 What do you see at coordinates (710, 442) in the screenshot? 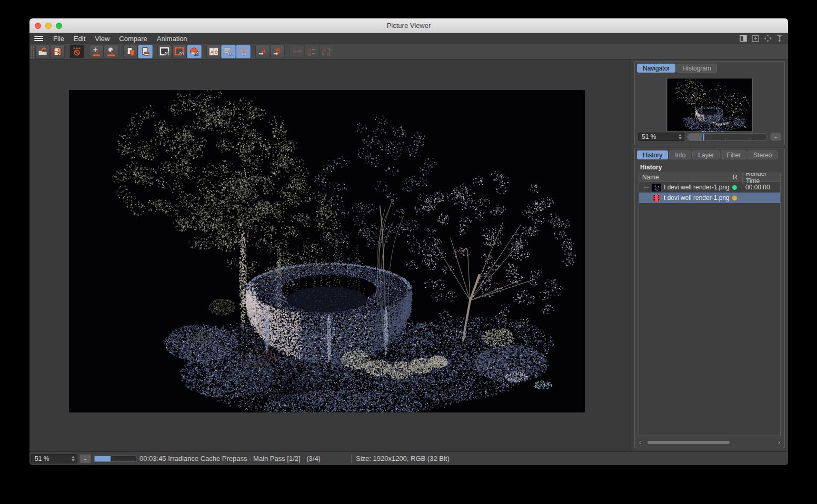
I see `history-horizontal-scrollbar: ‹ ›` at bounding box center [710, 442].